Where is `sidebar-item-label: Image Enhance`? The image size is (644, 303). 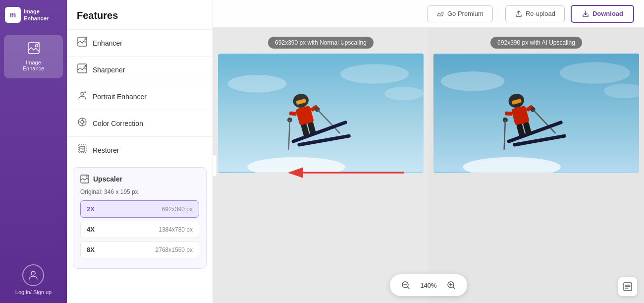 sidebar-item-label: Image Enhance is located at coordinates (34, 65).